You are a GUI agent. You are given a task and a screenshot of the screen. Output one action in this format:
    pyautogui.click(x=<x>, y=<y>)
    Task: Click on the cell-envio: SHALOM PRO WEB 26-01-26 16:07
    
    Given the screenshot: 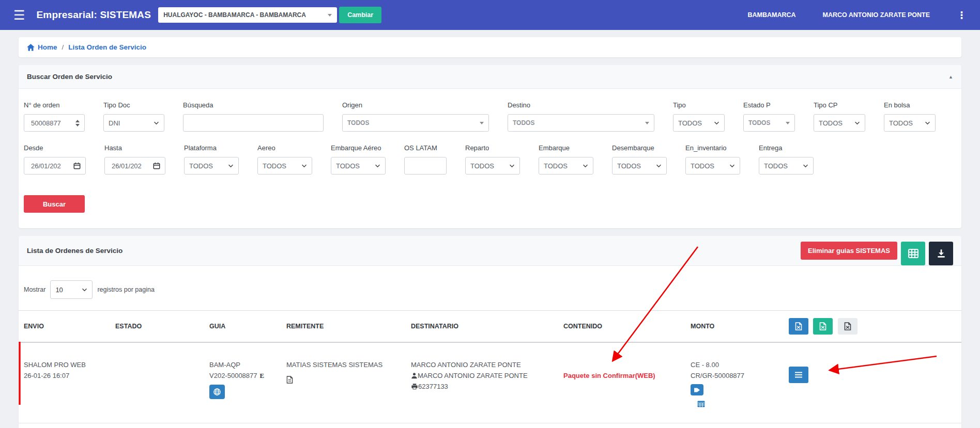 What is the action you would take?
    pyautogui.click(x=64, y=383)
    